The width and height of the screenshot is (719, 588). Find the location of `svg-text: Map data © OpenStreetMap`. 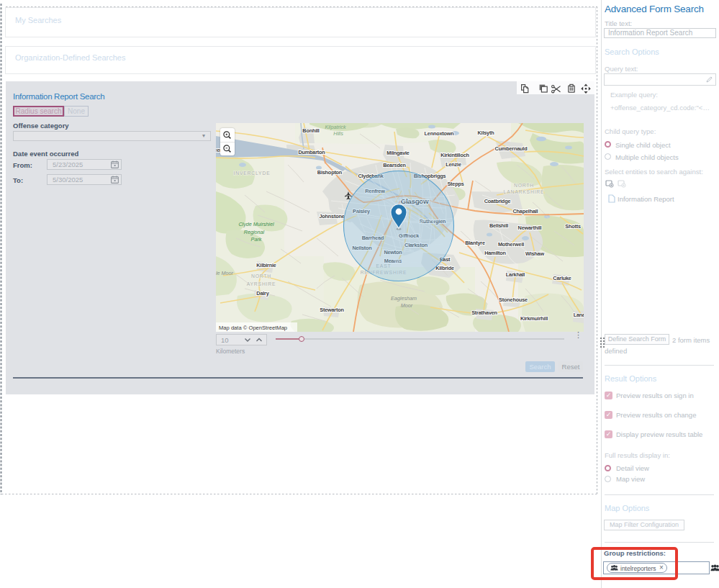

svg-text: Map data © OpenStreetMap is located at coordinates (253, 328).